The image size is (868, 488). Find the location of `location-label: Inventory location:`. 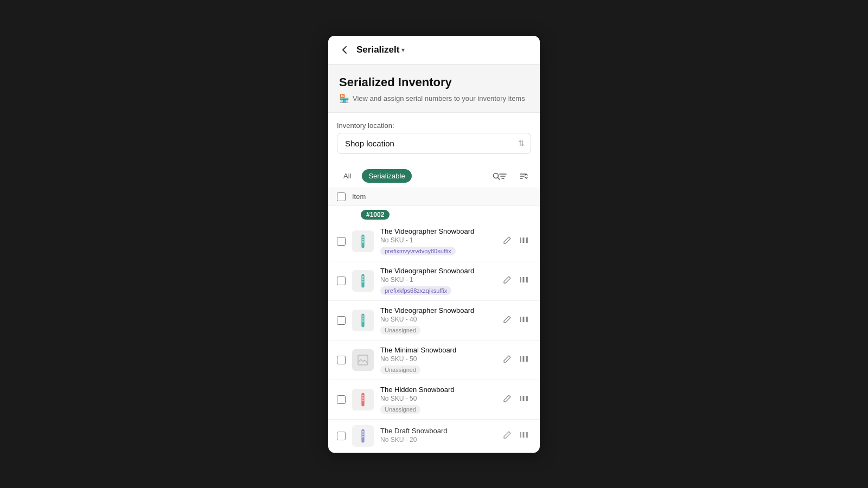

location-label: Inventory location: is located at coordinates (434, 126).